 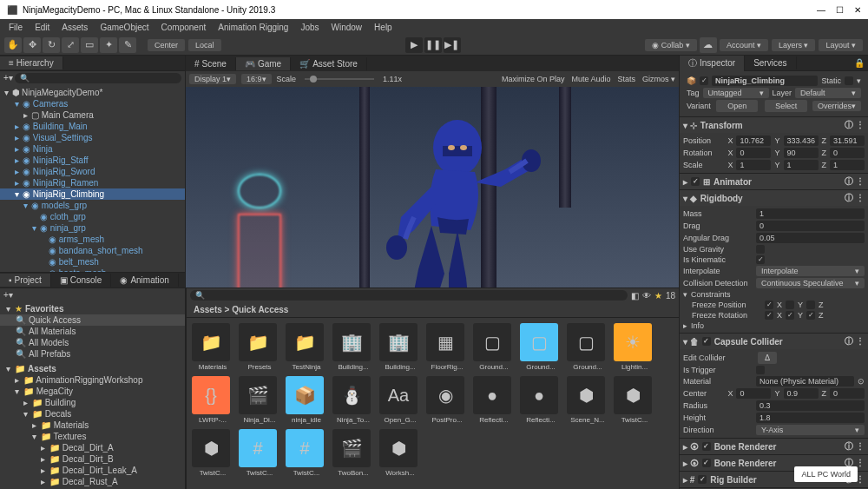 What do you see at coordinates (309, 28) in the screenshot?
I see `menu-jobs: Jobs` at bounding box center [309, 28].